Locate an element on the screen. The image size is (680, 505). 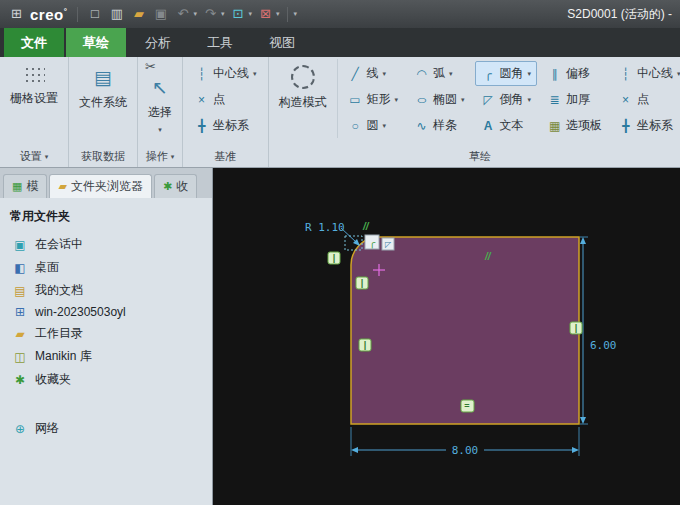
tab-view: 视图 is located at coordinates (282, 42).